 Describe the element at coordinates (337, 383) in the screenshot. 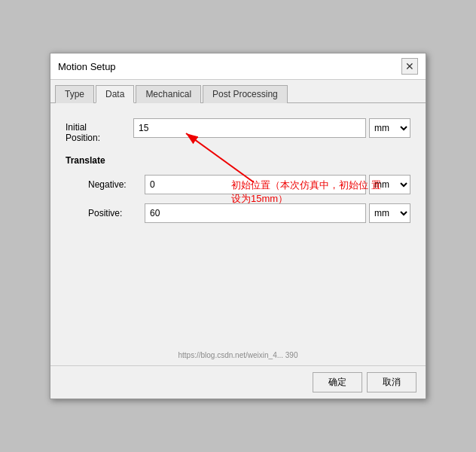

I see `confirm-button: 确定` at that location.